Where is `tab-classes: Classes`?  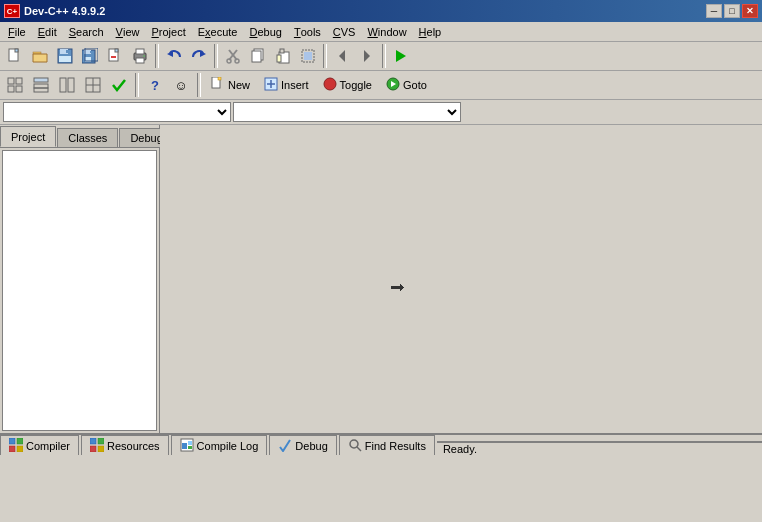 tab-classes: Classes is located at coordinates (88, 138).